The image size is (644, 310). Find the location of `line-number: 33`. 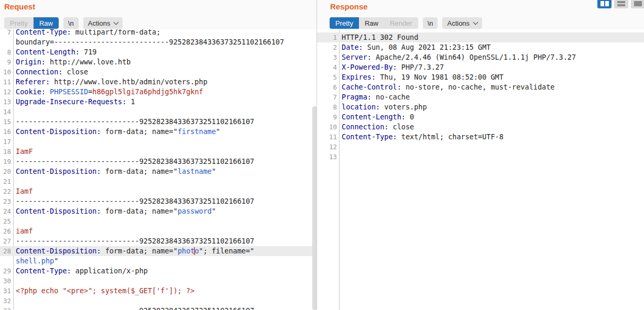

line-number: 33 is located at coordinates (5, 308).